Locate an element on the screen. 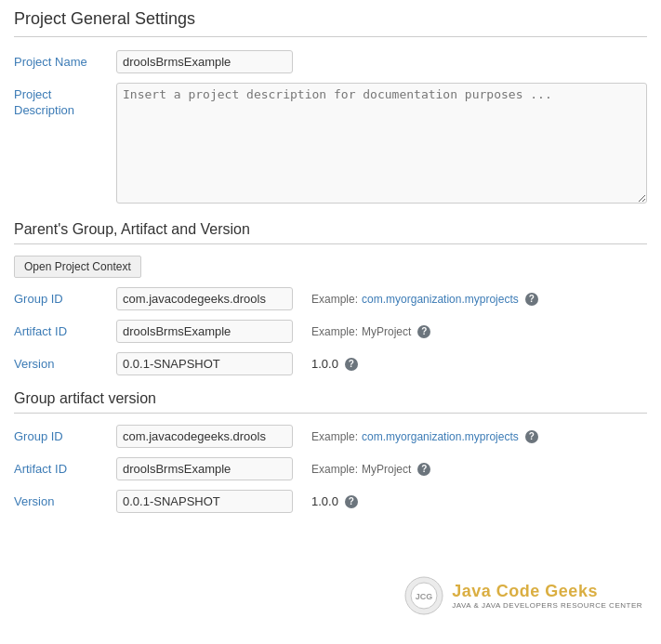 Image resolution: width=661 pixels, height=644 pixels. project-name-row: Project Name is located at coordinates (331, 61).